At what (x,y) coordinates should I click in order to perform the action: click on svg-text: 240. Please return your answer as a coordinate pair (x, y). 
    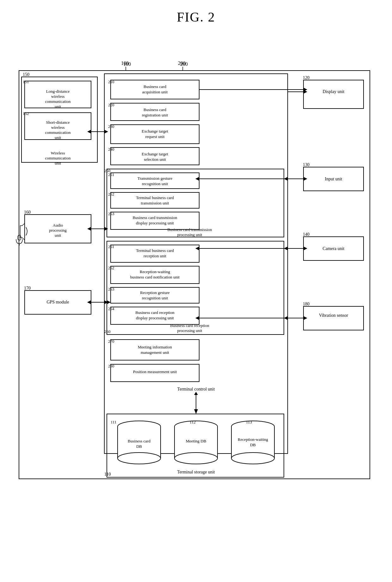
    Looking at the image, I should click on (111, 149).